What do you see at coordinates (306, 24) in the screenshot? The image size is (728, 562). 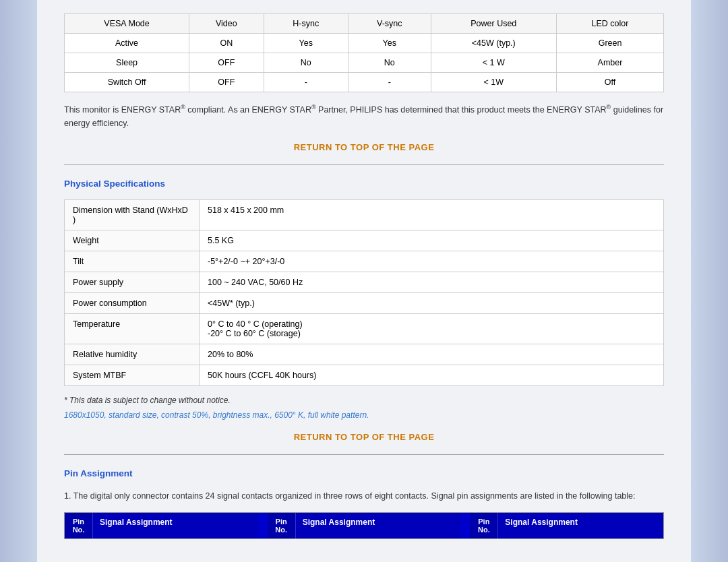 I see `col-hsync: H-sync` at bounding box center [306, 24].